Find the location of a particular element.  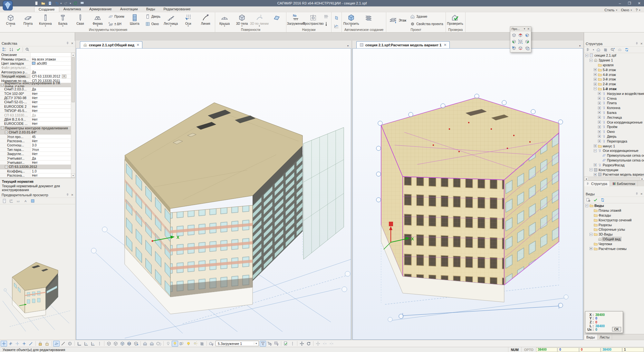

property-row-тсн-102-00: ТСН 102-00*Нет is located at coordinates (35, 94).